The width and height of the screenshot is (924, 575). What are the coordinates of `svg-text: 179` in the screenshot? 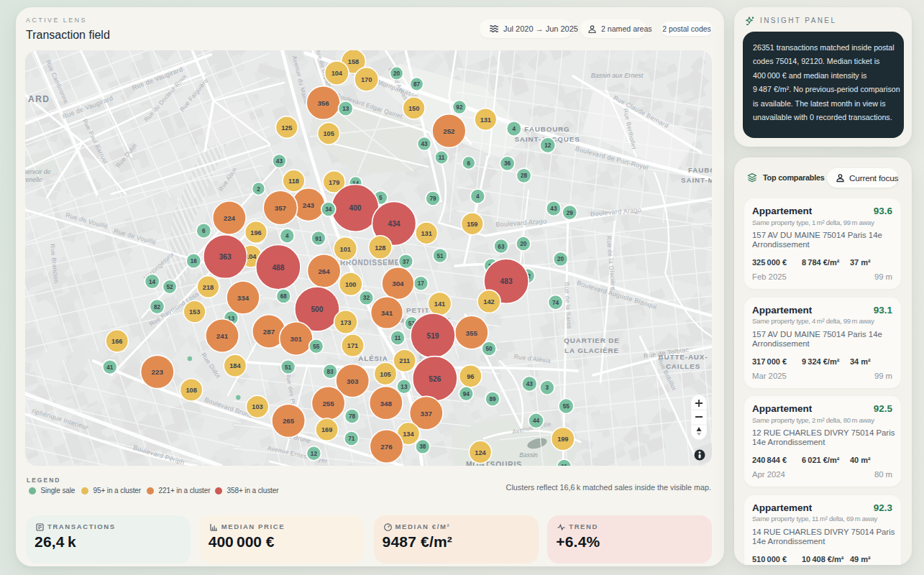 It's located at (334, 183).